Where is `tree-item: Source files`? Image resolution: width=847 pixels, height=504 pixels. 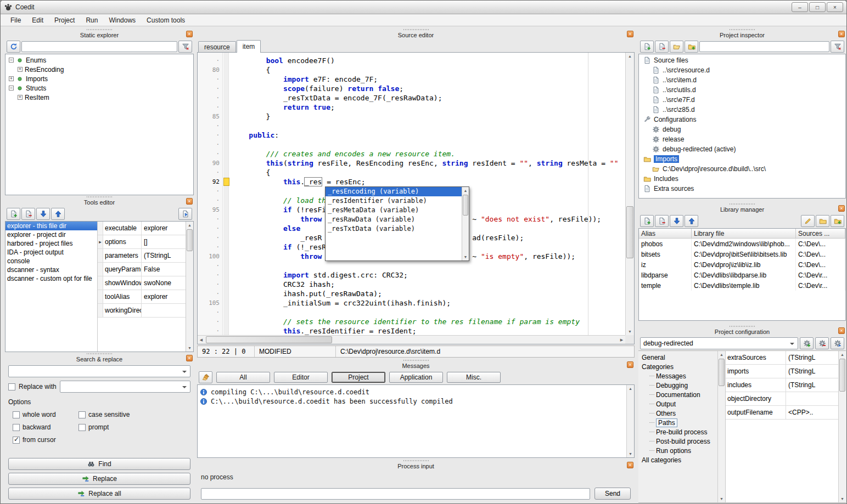 tree-item: Source files is located at coordinates (742, 60).